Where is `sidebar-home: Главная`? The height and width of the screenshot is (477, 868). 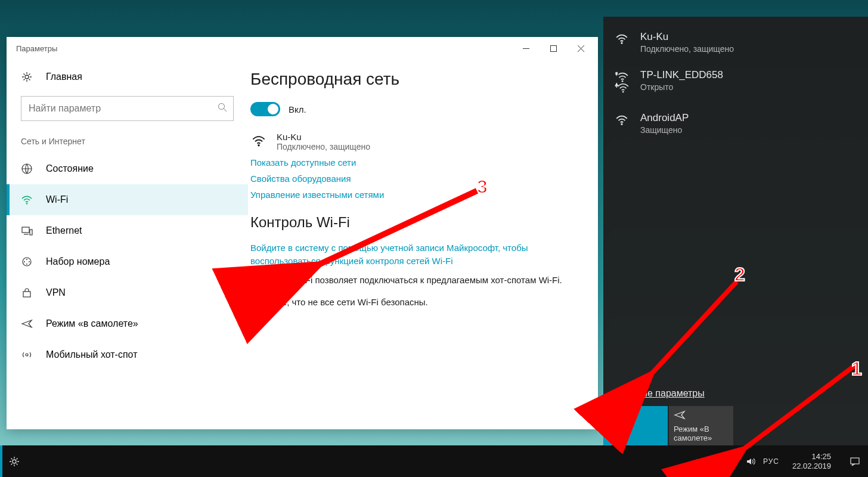
sidebar-home: Главная is located at coordinates (128, 79).